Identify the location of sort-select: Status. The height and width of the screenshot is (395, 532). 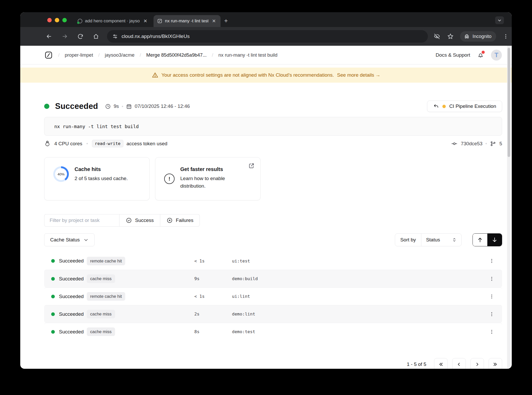
(441, 240).